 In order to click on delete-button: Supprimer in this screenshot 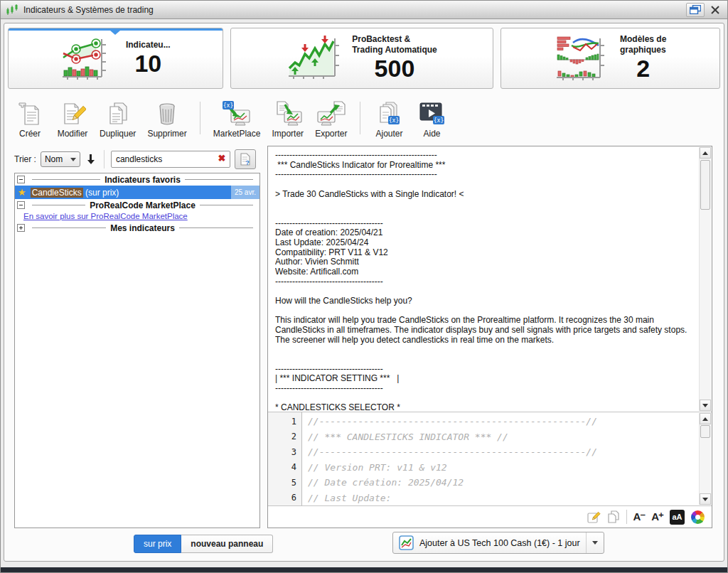, I will do `click(166, 119)`.